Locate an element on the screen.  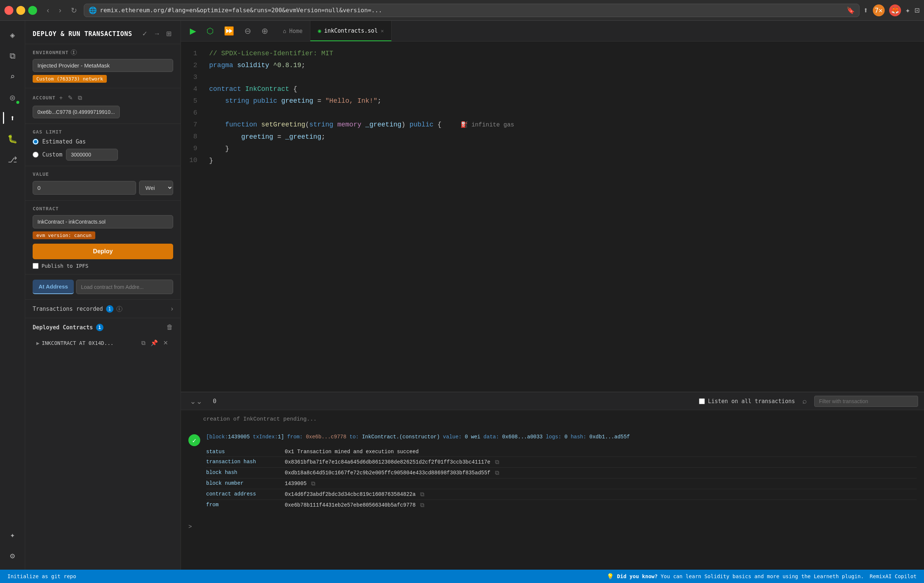
files-icon: ⧉ is located at coordinates (13, 56).